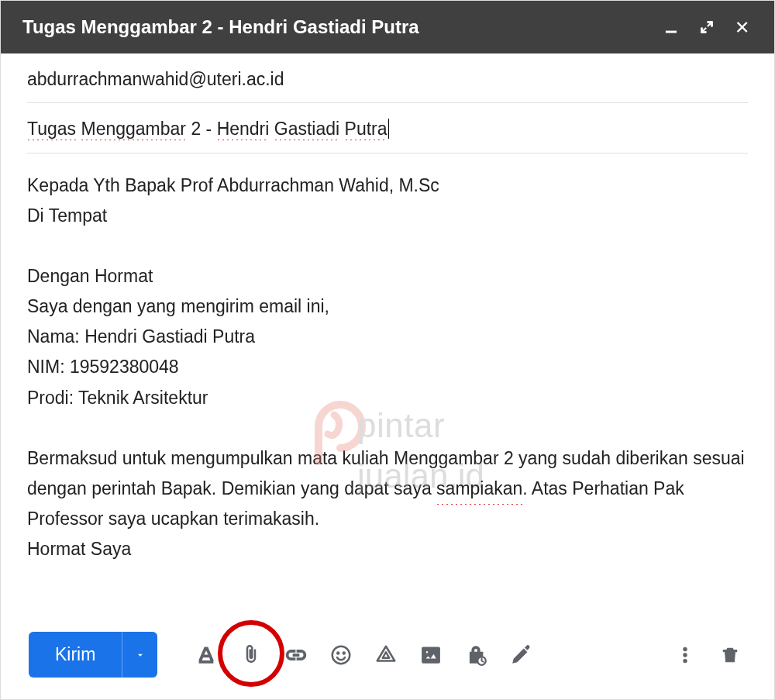 The width and height of the screenshot is (775, 700). What do you see at coordinates (75, 654) in the screenshot?
I see `send-button: Kirim` at bounding box center [75, 654].